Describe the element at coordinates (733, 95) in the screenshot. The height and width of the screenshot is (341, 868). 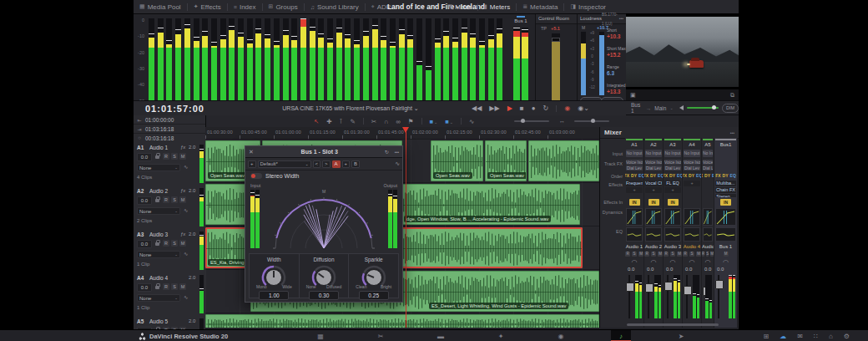
I see `viewer-expand-icon: ⧉` at that location.